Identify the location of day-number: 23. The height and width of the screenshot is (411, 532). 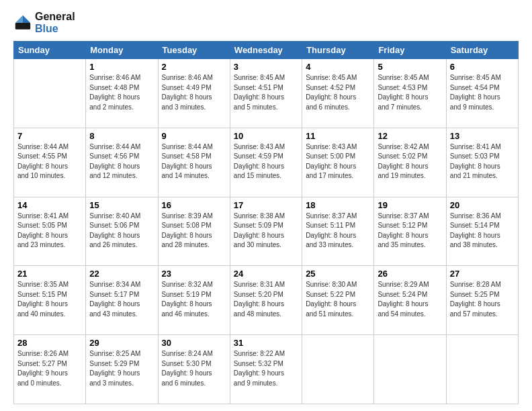
(194, 274).